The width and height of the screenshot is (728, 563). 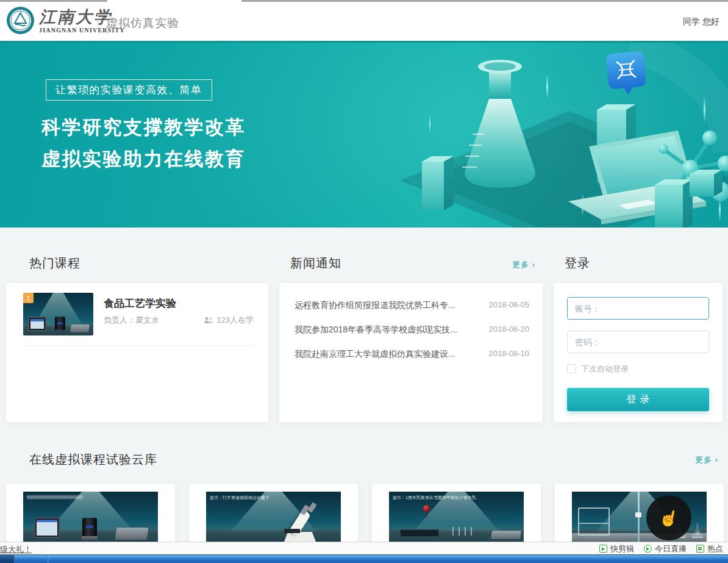 What do you see at coordinates (312, 507) in the screenshot?
I see `microscope-eyepiece` at bounding box center [312, 507].